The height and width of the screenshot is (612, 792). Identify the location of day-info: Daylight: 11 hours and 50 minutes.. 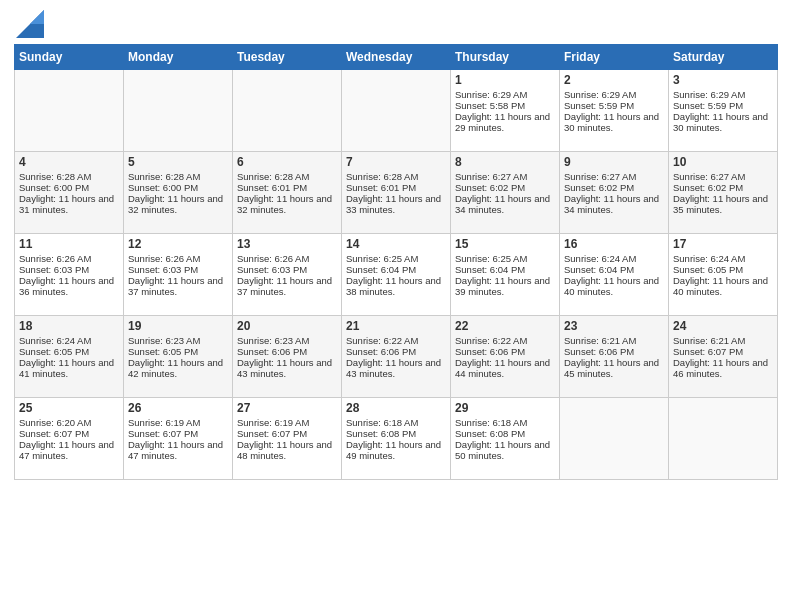
(505, 450).